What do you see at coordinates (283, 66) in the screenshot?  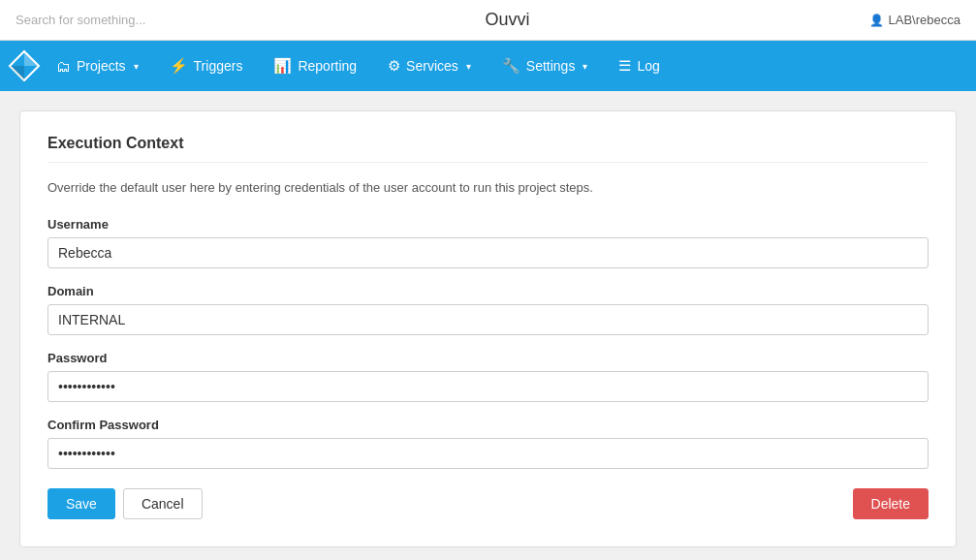 I see `reporting-icon: 📊` at bounding box center [283, 66].